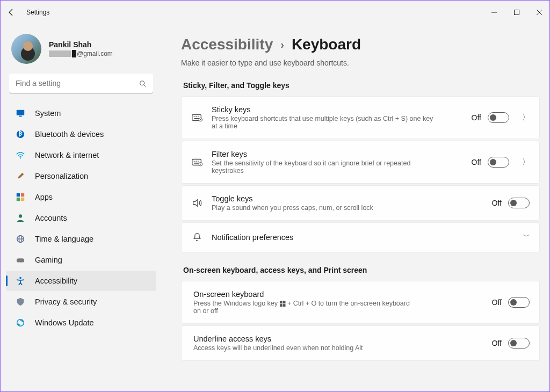 Image resolution: width=550 pixels, height=392 pixels. What do you see at coordinates (48, 113) in the screenshot?
I see `sidebar-item-label: System` at bounding box center [48, 113].